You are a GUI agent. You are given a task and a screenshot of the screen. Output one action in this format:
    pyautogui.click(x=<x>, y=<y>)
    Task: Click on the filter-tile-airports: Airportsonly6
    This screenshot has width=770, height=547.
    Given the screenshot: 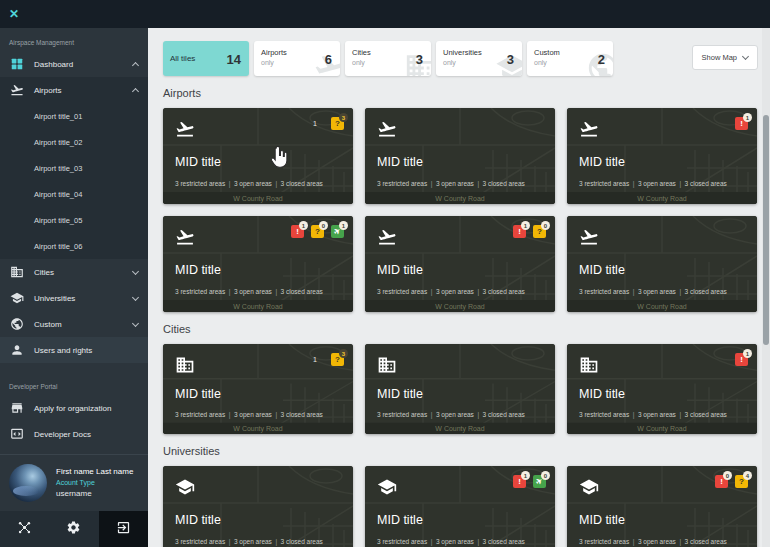 What is the action you would take?
    pyautogui.click(x=297, y=58)
    